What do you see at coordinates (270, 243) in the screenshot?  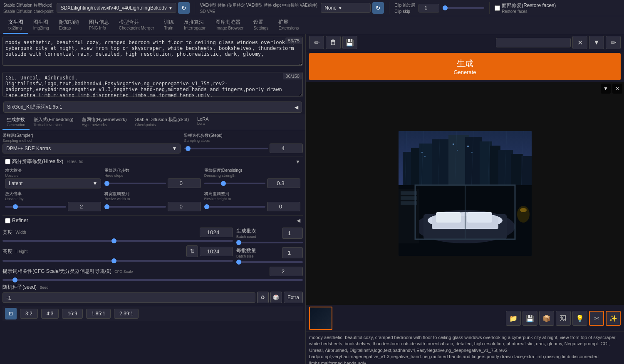 I see `batch-count-slider` at bounding box center [270, 243].